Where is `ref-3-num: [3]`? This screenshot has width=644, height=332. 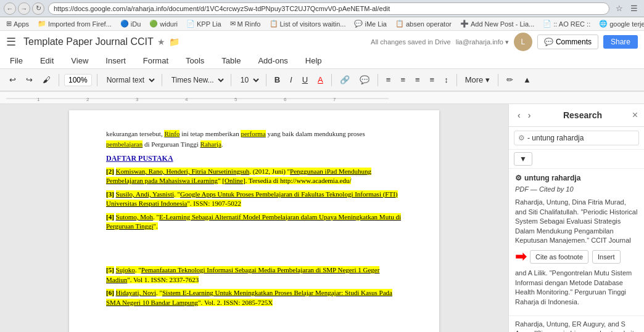
ref-3-num: [3] is located at coordinates (110, 194).